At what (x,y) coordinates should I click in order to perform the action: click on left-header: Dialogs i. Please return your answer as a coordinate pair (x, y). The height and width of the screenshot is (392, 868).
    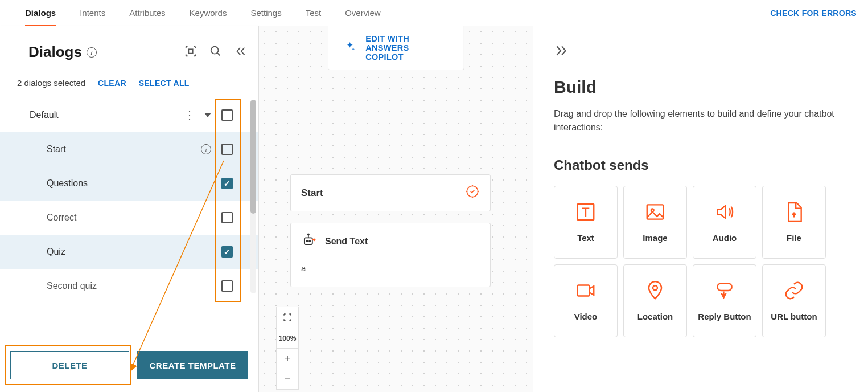
    Looking at the image, I should click on (129, 49).